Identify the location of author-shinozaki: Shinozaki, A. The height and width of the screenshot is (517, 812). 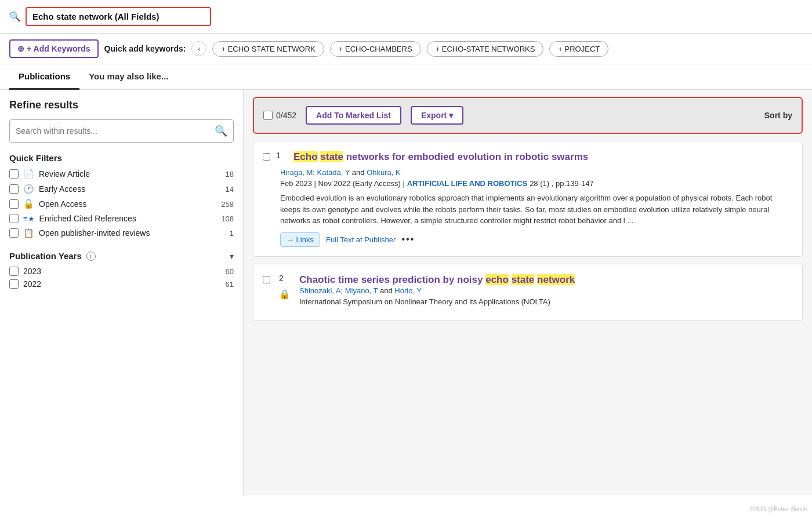
(320, 291).